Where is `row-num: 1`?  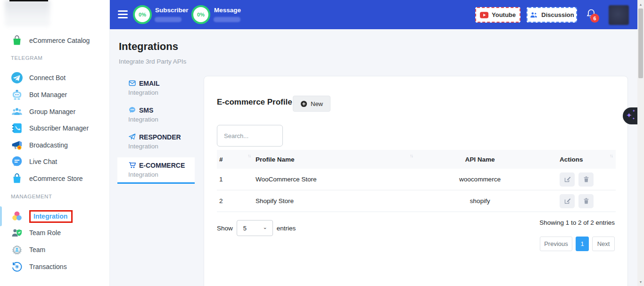
row-num: 1 is located at coordinates (235, 179).